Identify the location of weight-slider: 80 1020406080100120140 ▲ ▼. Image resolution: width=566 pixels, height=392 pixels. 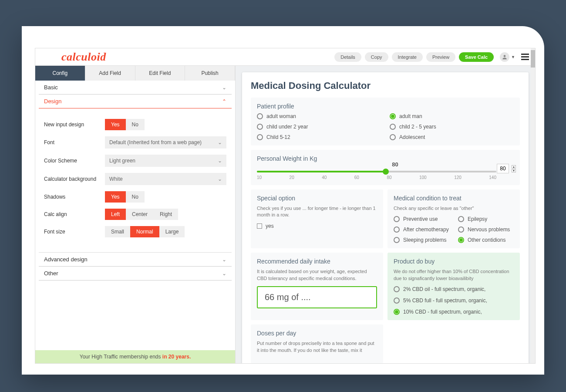
(385, 175).